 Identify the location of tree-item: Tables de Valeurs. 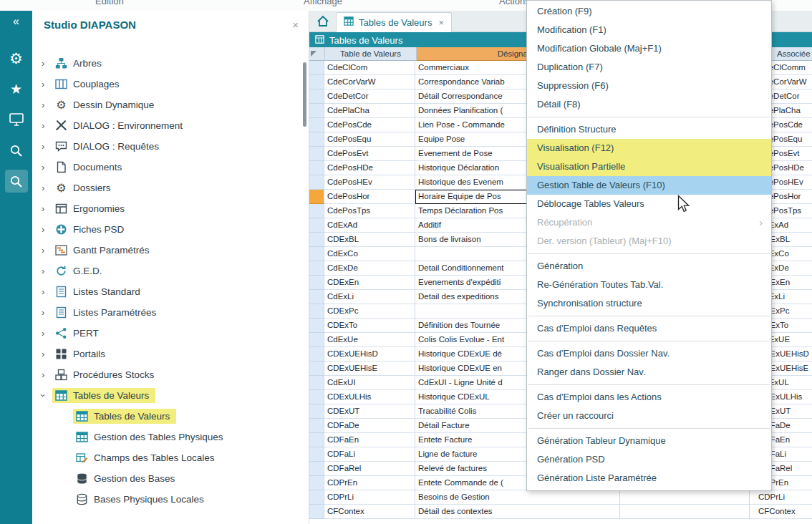
(166, 395).